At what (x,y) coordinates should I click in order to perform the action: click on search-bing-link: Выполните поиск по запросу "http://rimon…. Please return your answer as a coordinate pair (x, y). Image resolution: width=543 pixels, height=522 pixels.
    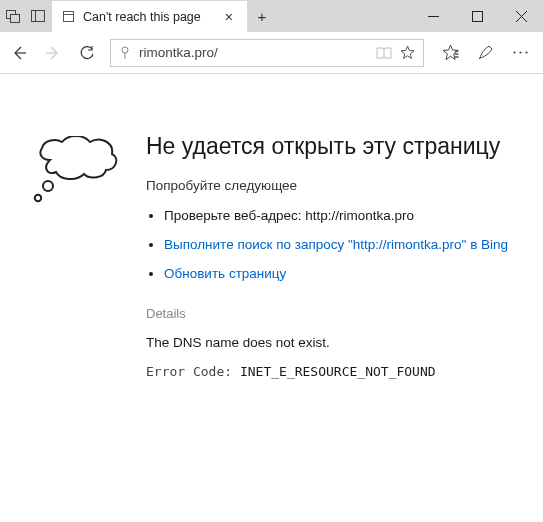
    Looking at the image, I should click on (336, 244).